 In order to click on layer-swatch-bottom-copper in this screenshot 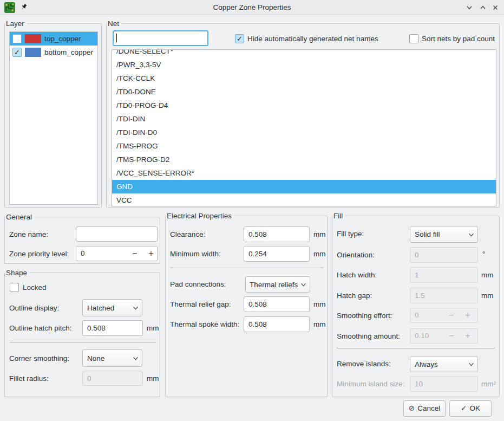, I will do `click(33, 52)`.